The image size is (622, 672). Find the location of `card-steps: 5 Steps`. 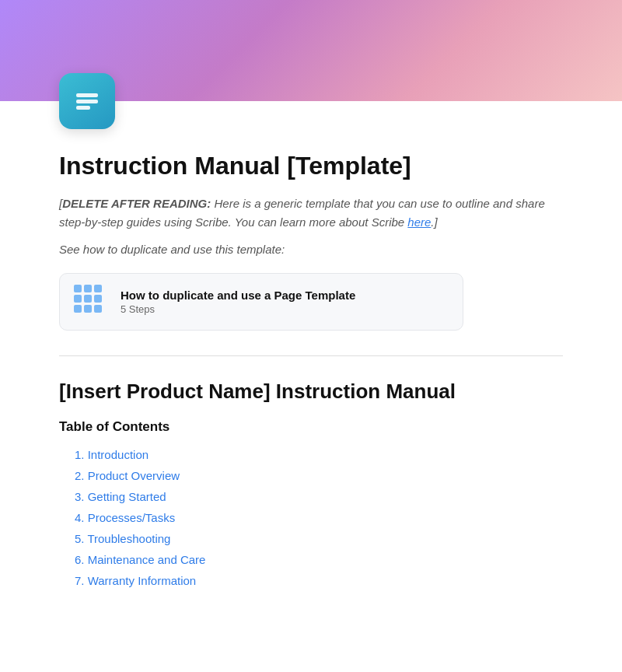

card-steps: 5 Steps is located at coordinates (238, 310).